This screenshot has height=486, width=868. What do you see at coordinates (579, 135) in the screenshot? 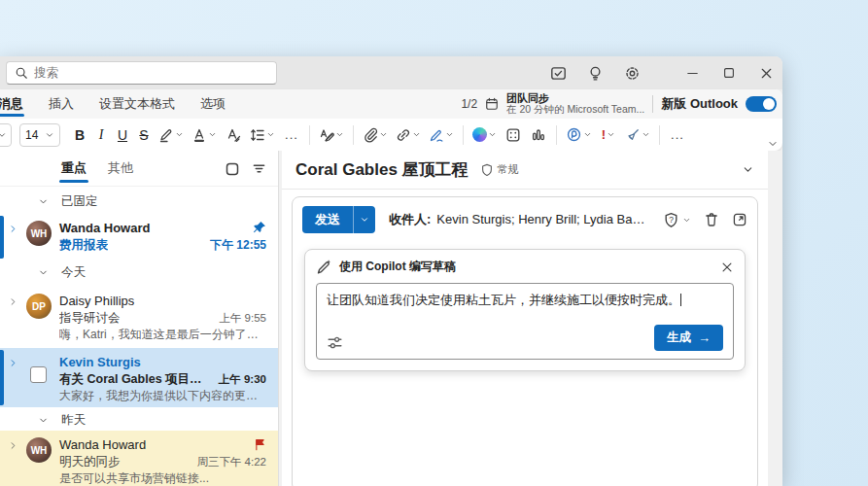
I see `loop-button` at bounding box center [579, 135].